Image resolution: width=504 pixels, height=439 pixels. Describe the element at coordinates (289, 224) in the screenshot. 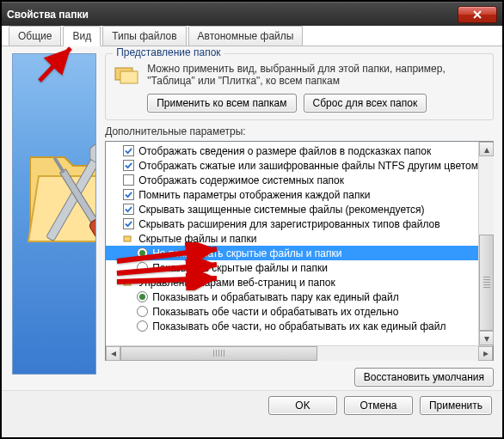

I see `list-item-label: Скрывать расширения для зарегистрированн…` at that location.